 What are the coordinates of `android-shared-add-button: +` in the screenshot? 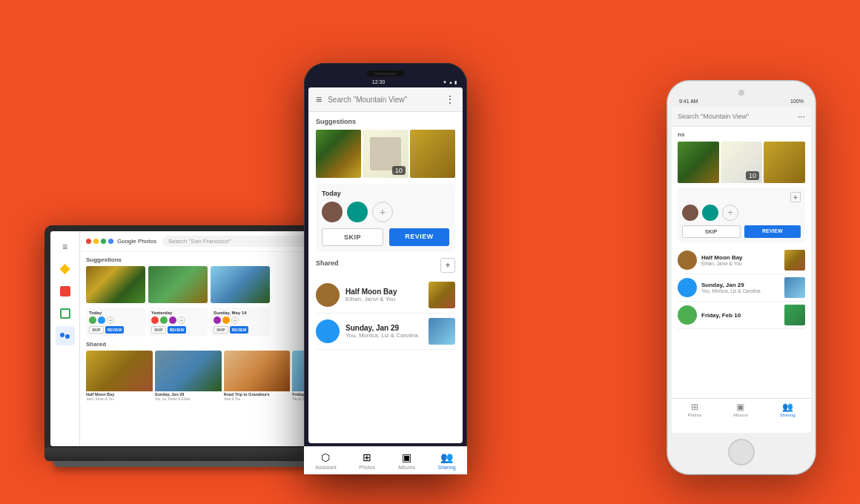 It's located at (448, 265).